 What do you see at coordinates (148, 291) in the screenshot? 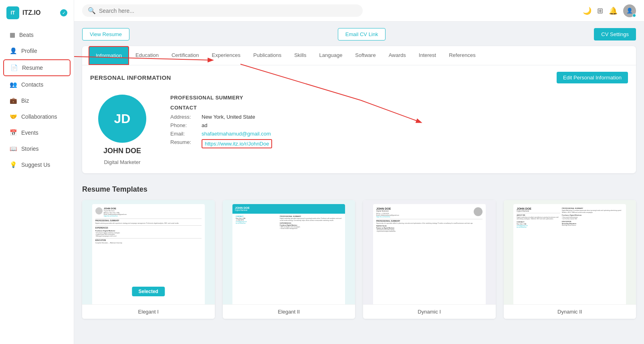
I see `selected-badge: Selected` at bounding box center [148, 291].